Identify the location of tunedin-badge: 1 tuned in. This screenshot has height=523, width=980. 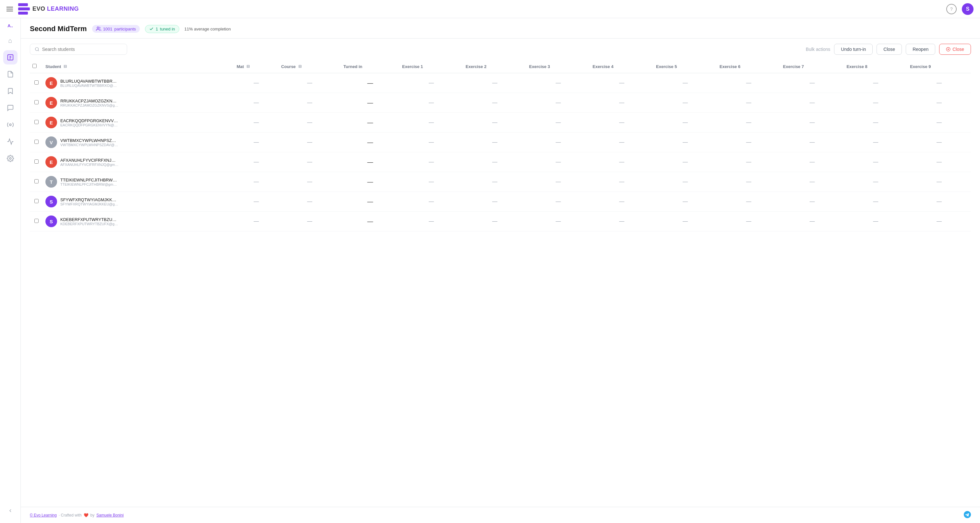
(162, 29).